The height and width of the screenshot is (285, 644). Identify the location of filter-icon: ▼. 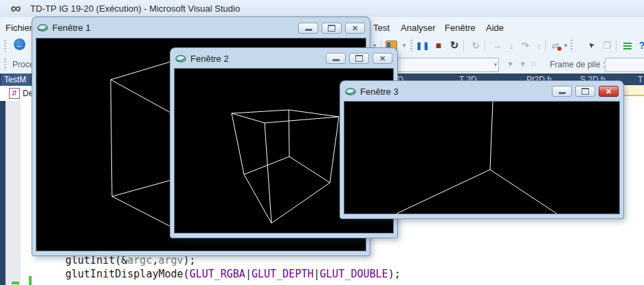
(510, 64).